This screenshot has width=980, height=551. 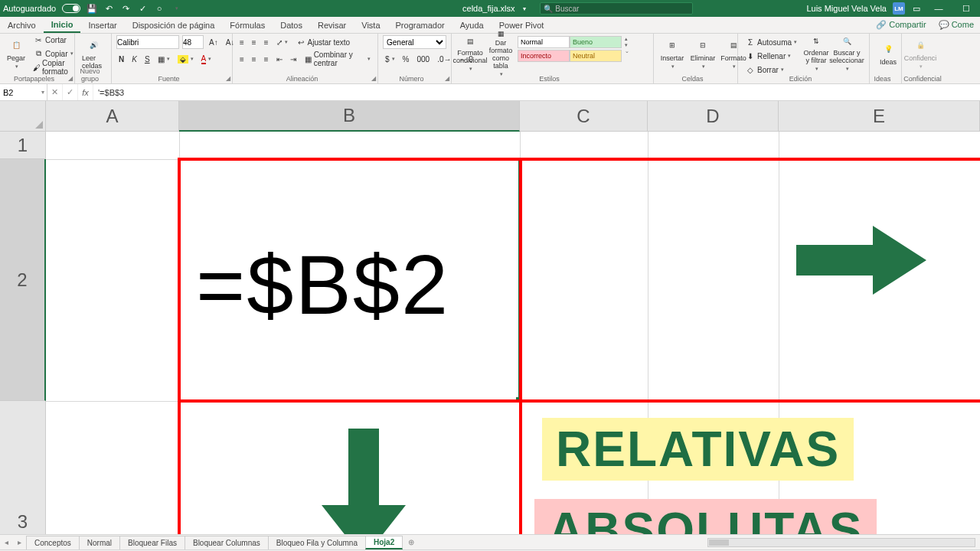 What do you see at coordinates (228, 78) in the screenshot?
I see `font-launcher: ◢` at bounding box center [228, 78].